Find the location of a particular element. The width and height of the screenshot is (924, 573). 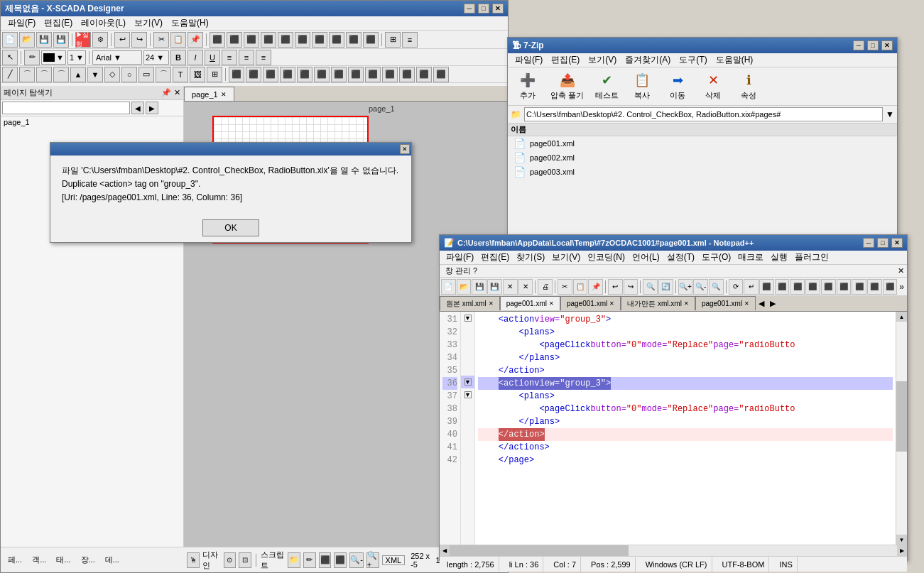

tb-comp2: ⬛ is located at coordinates (254, 75).